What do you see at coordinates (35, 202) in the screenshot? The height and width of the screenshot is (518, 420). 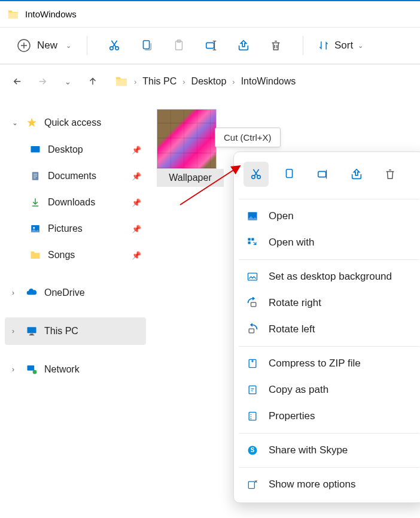 I see `download-icon` at bounding box center [35, 202].